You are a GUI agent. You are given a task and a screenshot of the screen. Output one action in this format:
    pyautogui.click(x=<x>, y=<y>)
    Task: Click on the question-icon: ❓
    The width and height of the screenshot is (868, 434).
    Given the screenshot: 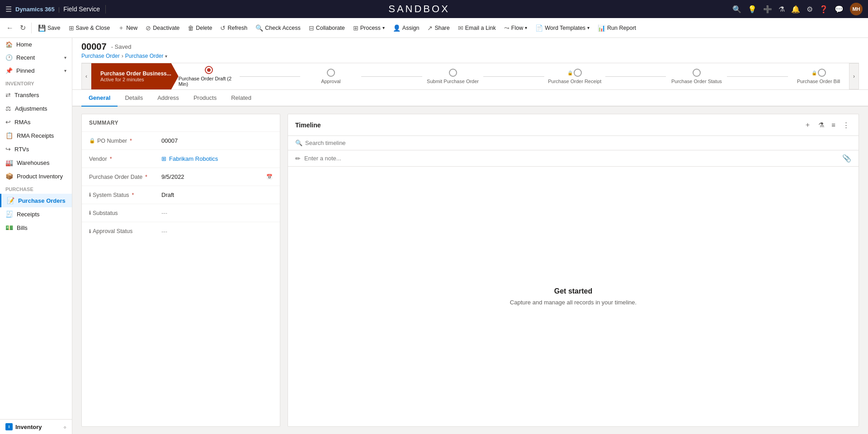 What is the action you would take?
    pyautogui.click(x=824, y=9)
    